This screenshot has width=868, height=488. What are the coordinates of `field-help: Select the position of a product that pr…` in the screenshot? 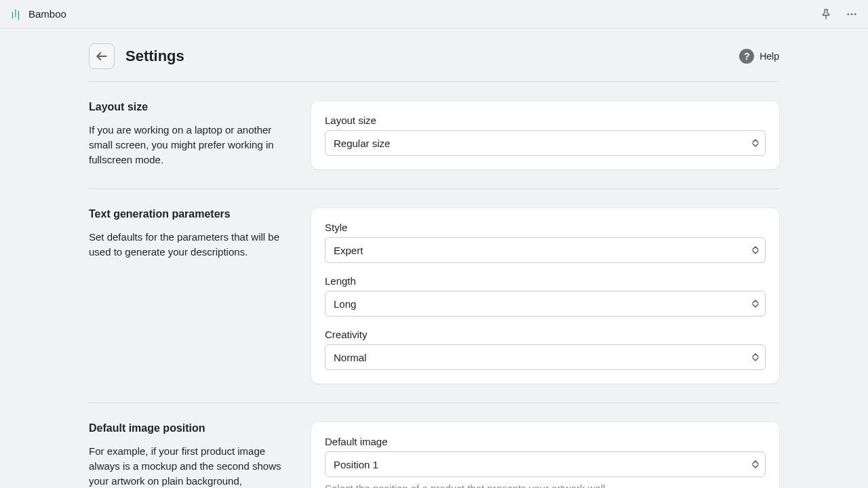 It's located at (545, 485).